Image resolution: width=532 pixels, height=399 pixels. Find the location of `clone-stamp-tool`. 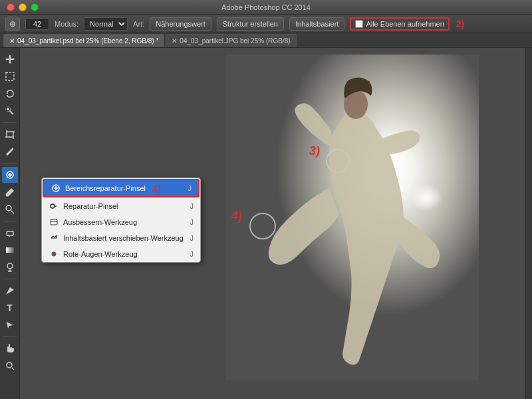

clone-stamp-tool is located at coordinates (10, 209).